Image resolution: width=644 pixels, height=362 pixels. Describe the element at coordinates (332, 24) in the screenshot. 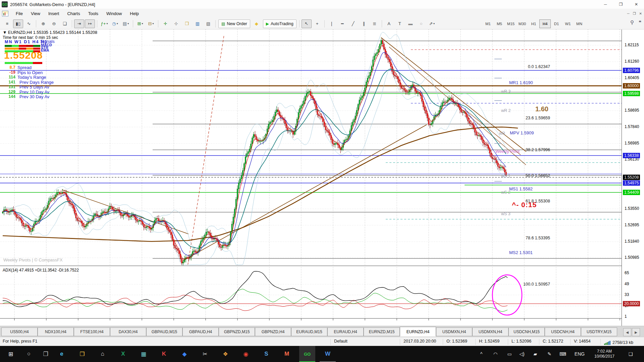

I see `vertical-line-icon: ❘` at that location.